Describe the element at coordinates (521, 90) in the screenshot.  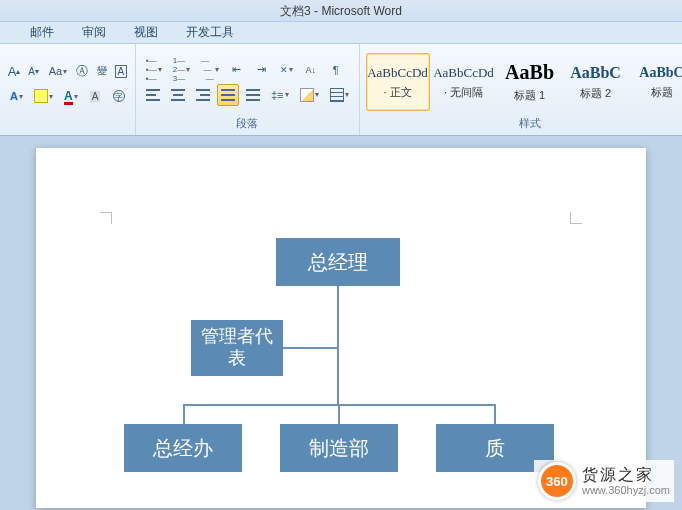
I see `ribbon-group-styles: AaBbCcDd正文AaBbCcDd无间隔AaBb标题 1AaBbC标题 2Aa…` at that location.